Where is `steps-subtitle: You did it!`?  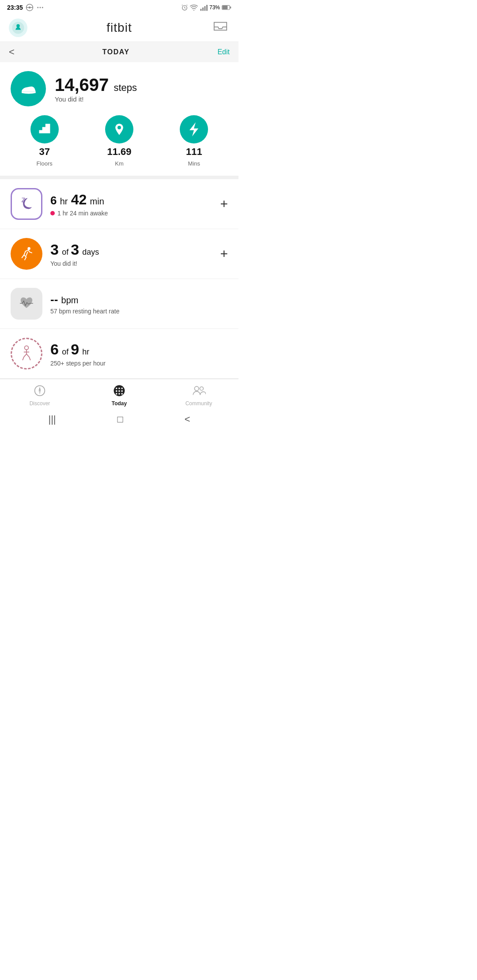
steps-subtitle: You did it! is located at coordinates (96, 99).